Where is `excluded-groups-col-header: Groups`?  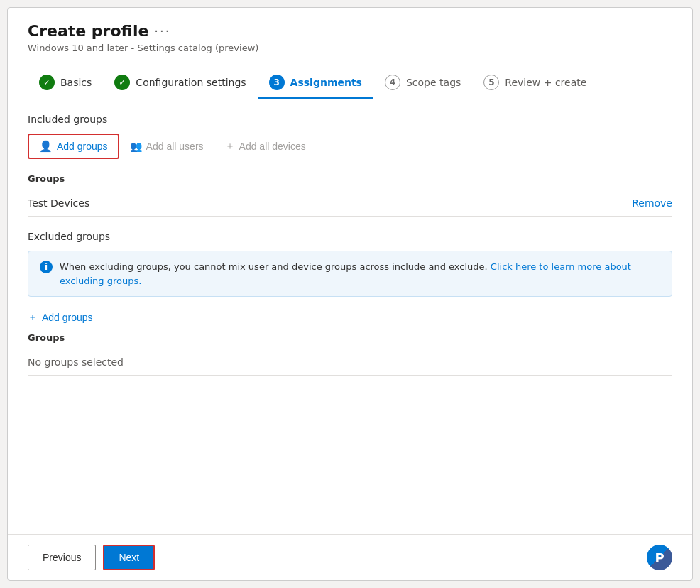
excluded-groups-col-header: Groups is located at coordinates (350, 338).